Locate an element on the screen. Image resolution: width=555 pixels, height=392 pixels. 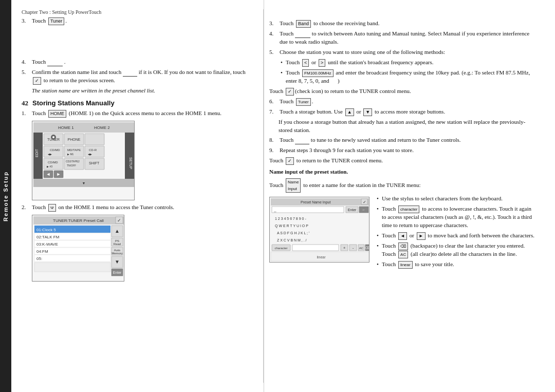
svg-text: 05: is located at coordinates (39, 259).